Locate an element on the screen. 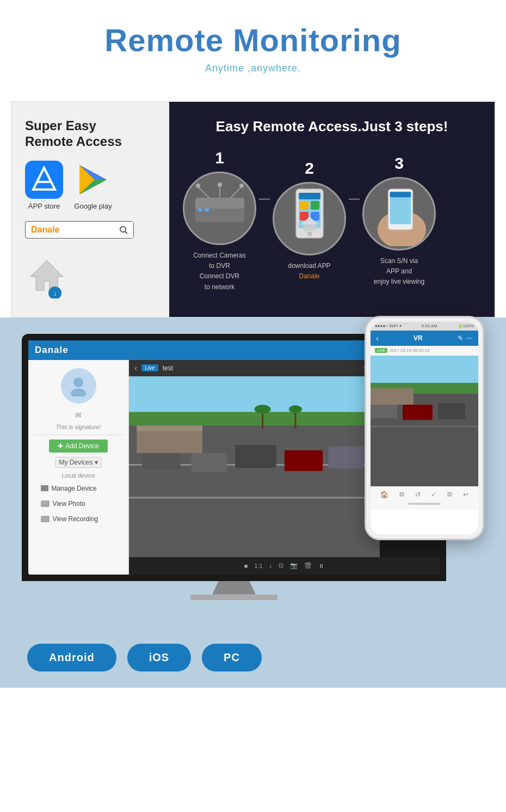 This screenshot has height=812, width=506. dropdown-arrow-icon: ▾ is located at coordinates (96, 462).